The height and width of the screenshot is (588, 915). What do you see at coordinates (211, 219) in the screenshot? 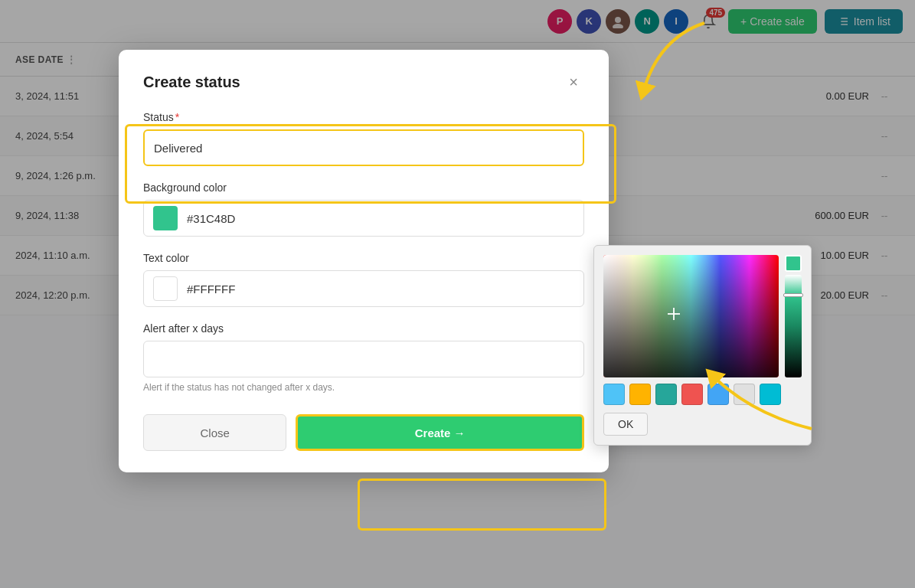
I see `bg-color-value: #31C48D` at bounding box center [211, 219].